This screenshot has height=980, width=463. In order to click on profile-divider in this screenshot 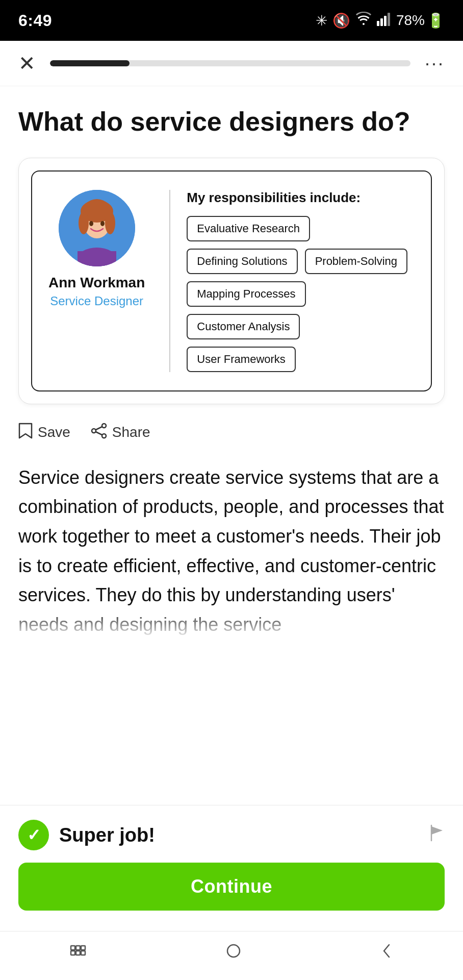, I will do `click(170, 281)`.